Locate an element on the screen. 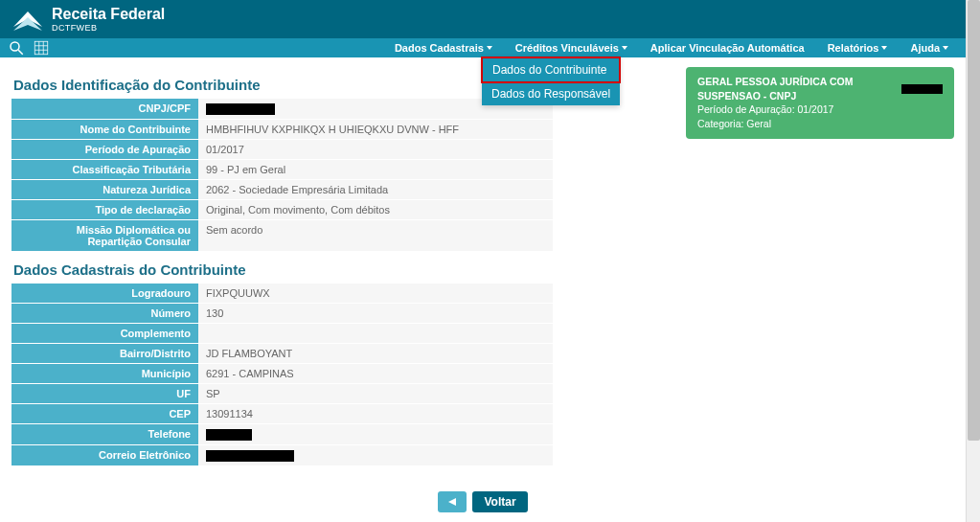 This screenshot has height=522, width=980. vertical-scrollbar is located at coordinates (973, 261).